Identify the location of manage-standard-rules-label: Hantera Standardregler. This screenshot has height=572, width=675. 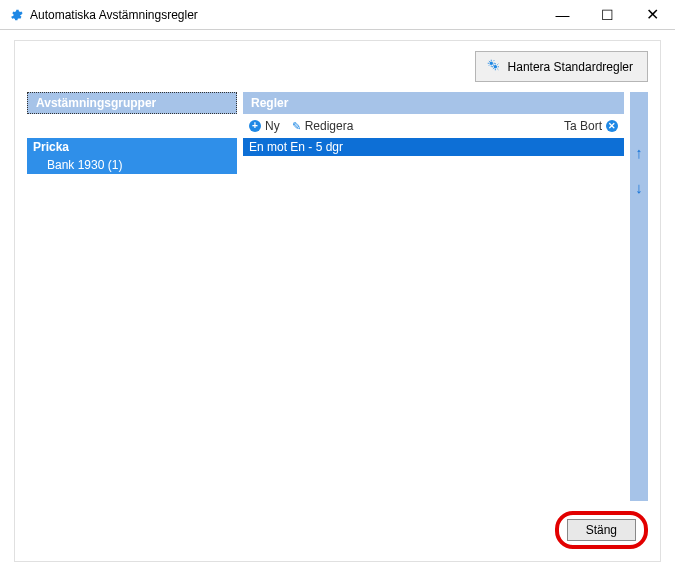
(570, 67).